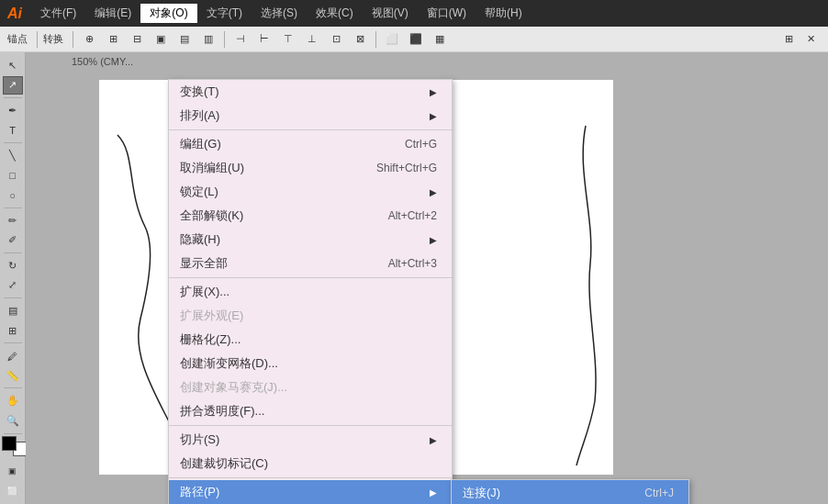 The image size is (828, 504). What do you see at coordinates (208, 39) in the screenshot?
I see `toolbar-icon-6: ▥` at bounding box center [208, 39].